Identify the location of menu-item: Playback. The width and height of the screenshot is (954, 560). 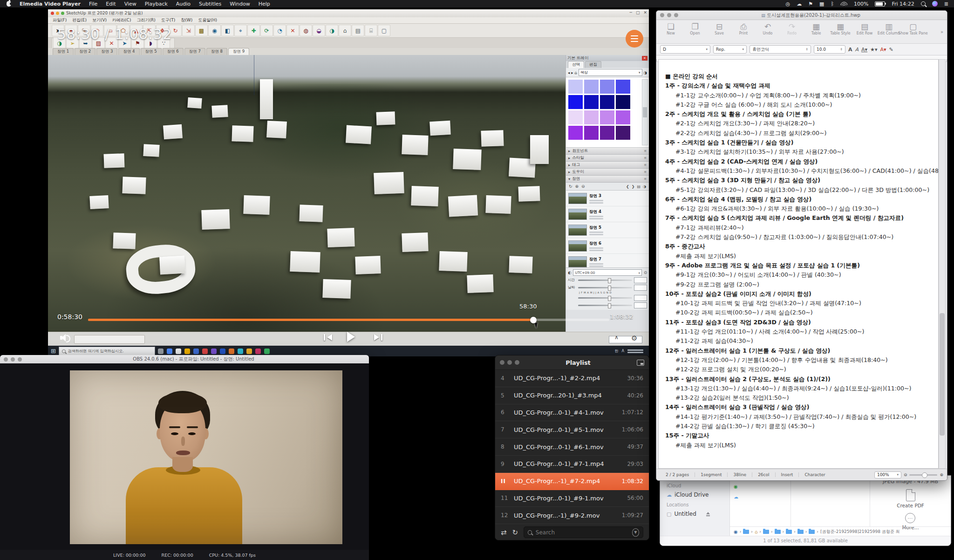
(157, 4).